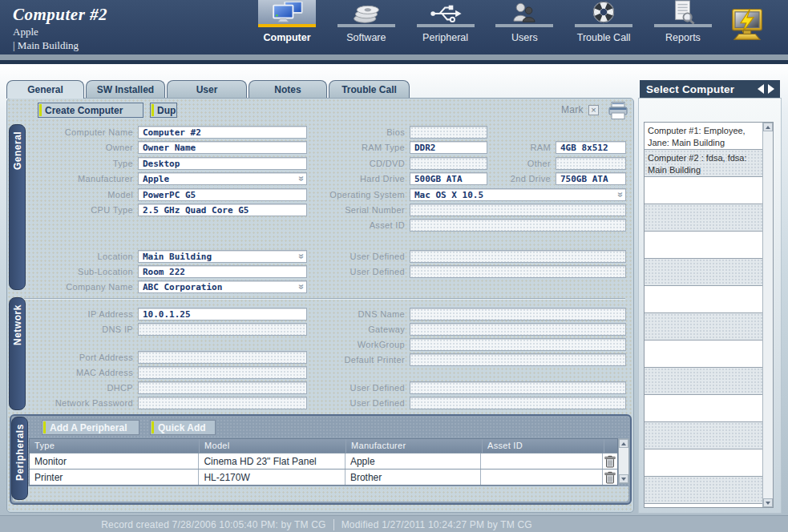 This screenshot has width=788, height=532. I want to click on nav-software-label: Software, so click(366, 38).